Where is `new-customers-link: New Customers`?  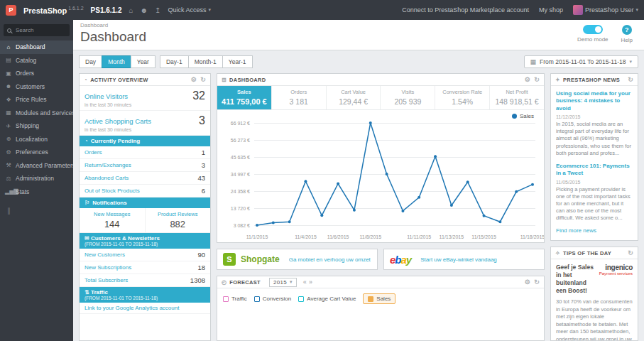
new-customers-link: New Customers is located at coordinates (105, 254).